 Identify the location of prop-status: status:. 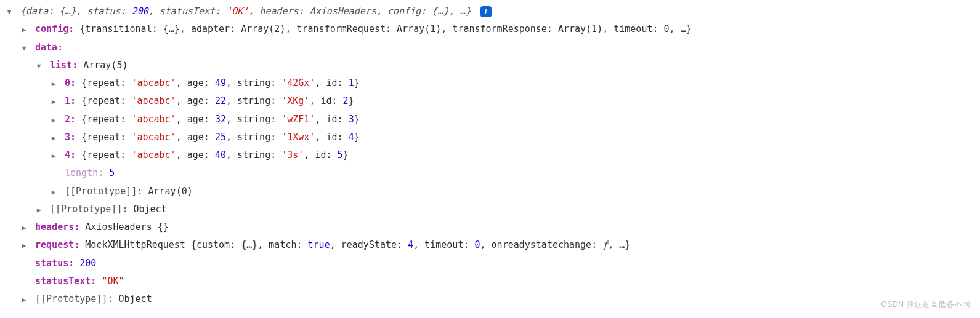
(54, 263).